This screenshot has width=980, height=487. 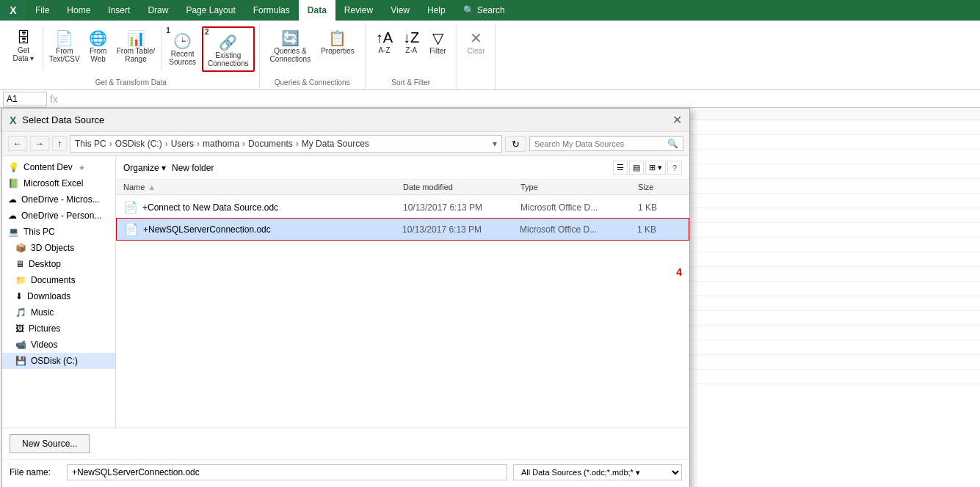 What do you see at coordinates (291, 38) in the screenshot?
I see `queries-connections-icon: 🔄` at bounding box center [291, 38].